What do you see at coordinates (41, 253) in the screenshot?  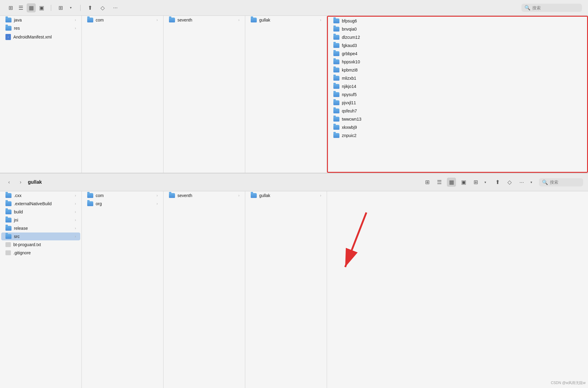 I see `list-item: .gitignore` at bounding box center [41, 253].